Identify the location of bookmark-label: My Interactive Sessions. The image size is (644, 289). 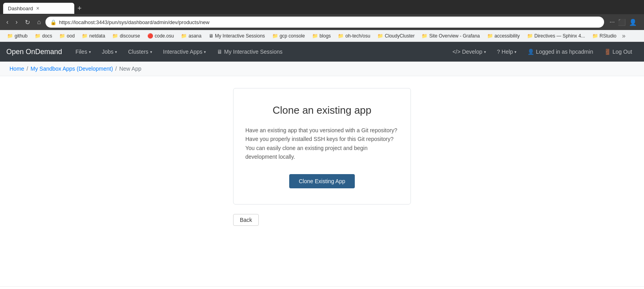
(240, 36).